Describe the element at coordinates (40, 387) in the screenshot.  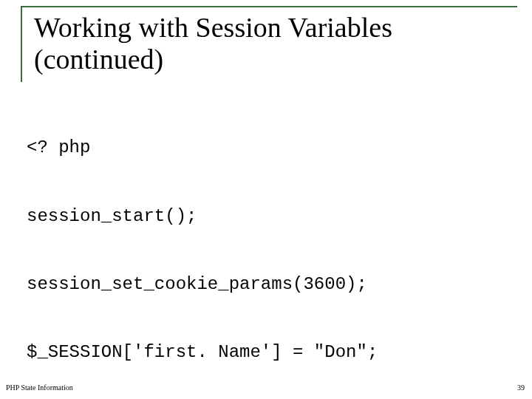
I see `footer-text: PHP State Information` at that location.